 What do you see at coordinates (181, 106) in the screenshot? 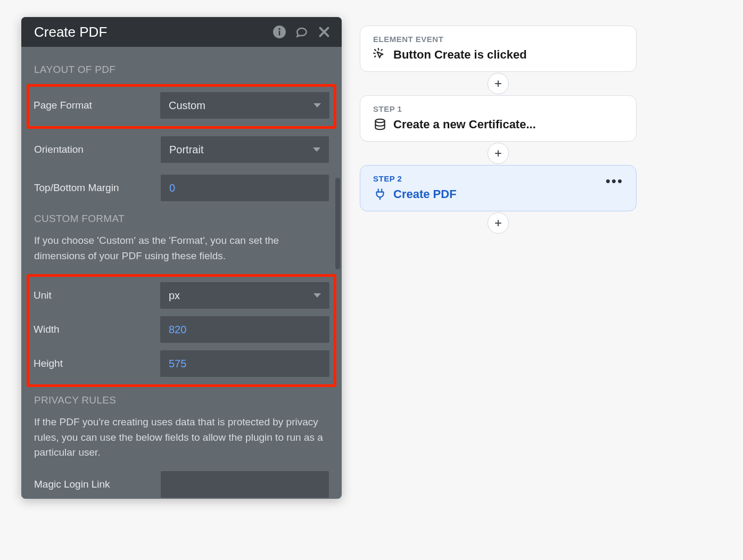
I see `highlight-page-format: Page Format Custom` at bounding box center [181, 106].